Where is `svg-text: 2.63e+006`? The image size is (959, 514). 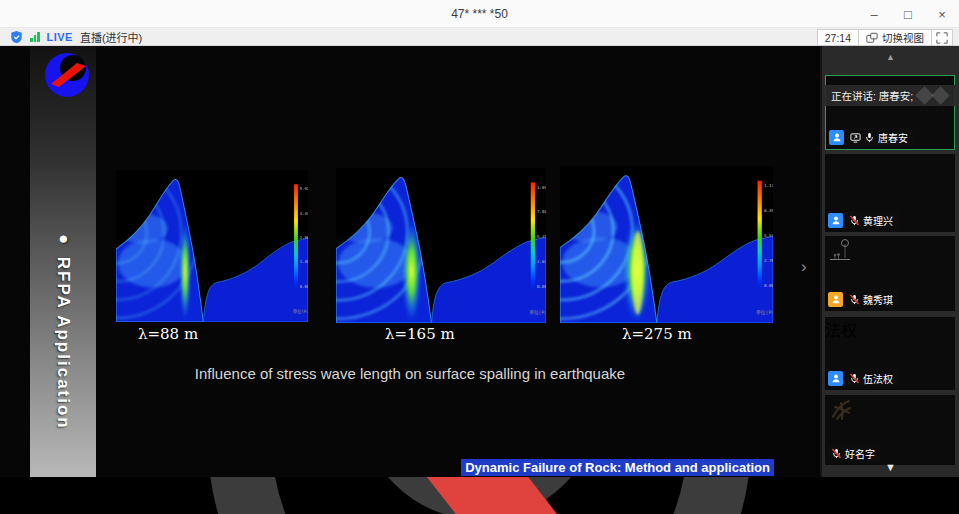
svg-text: 2.63e+006 is located at coordinates (542, 262).